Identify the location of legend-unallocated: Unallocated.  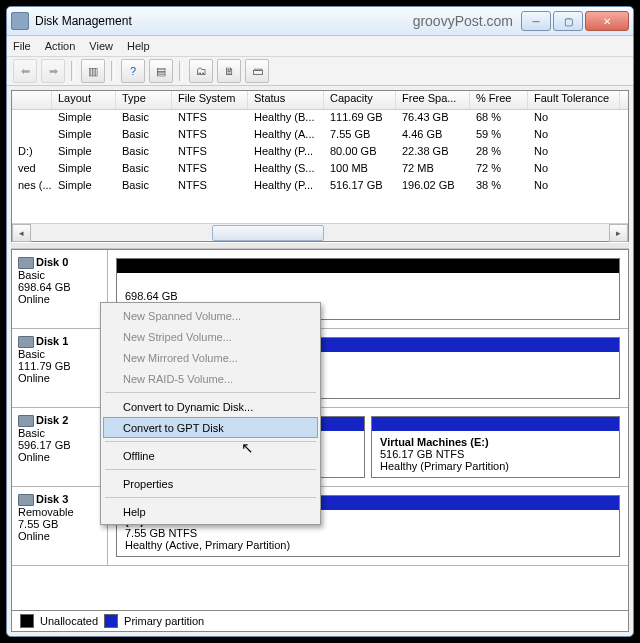
(69, 621).